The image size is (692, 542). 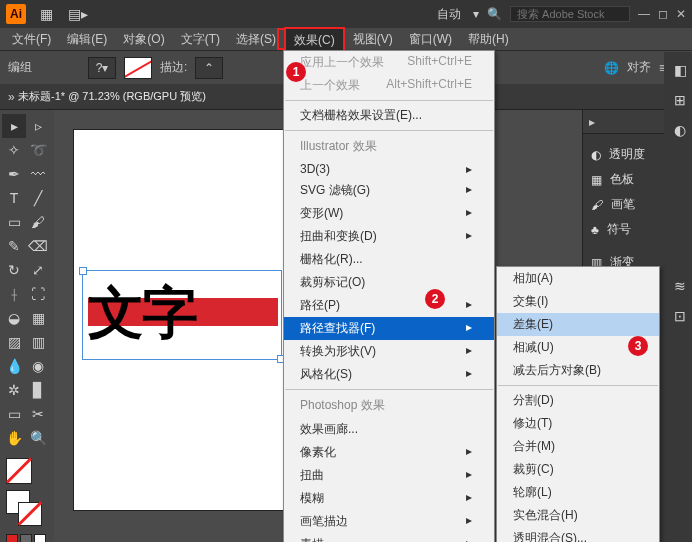 What do you see at coordinates (592, 122) in the screenshot?
I see `panel-collapse-icon: ▸` at bounding box center [592, 122].